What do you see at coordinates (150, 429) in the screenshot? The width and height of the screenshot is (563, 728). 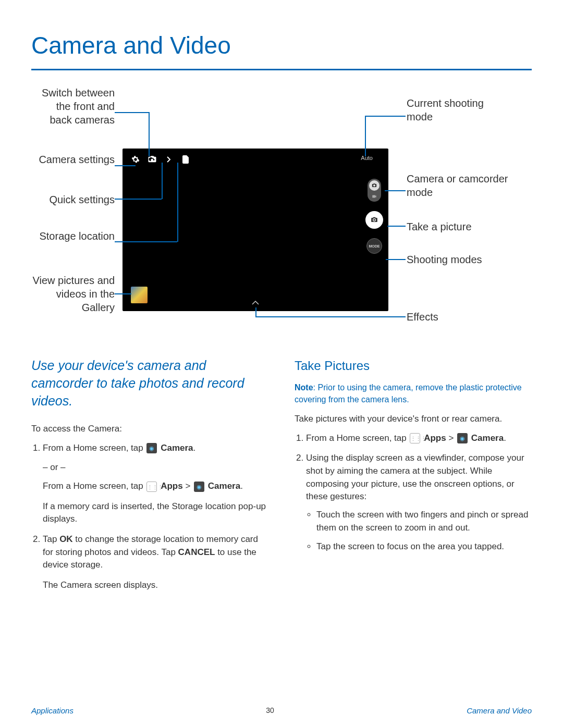 I see `access-label: To access the Camera:` at bounding box center [150, 429].